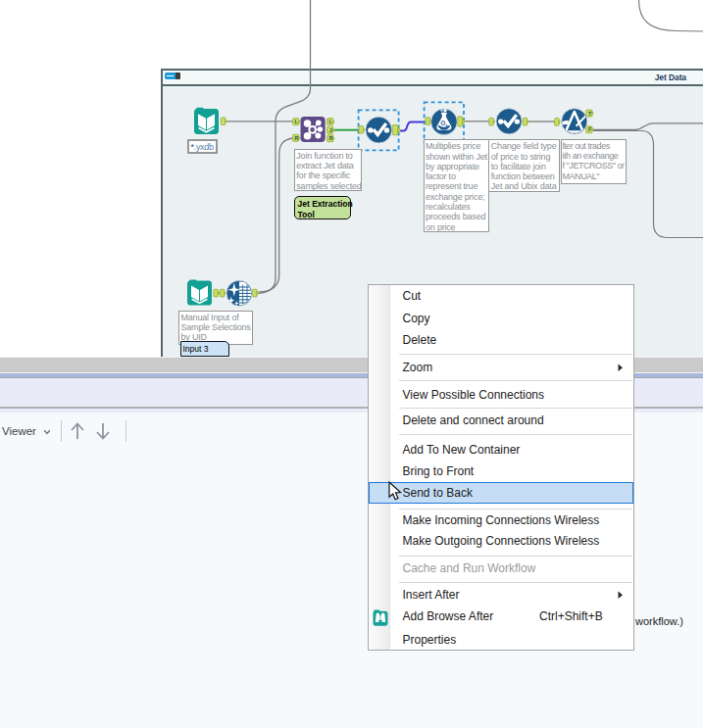 The width and height of the screenshot is (703, 728). Describe the element at coordinates (331, 130) in the screenshot. I see `svg-text: J` at that location.